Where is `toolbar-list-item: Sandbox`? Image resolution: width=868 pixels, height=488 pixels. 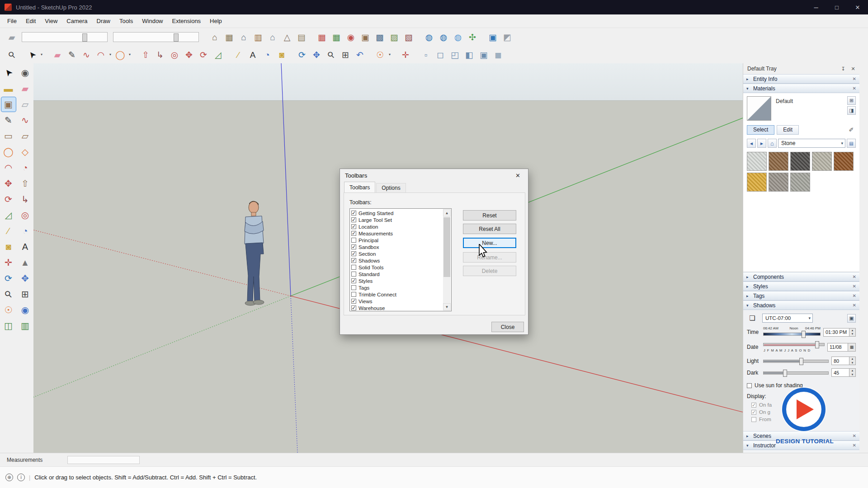
toolbar-list-item: Sandbox is located at coordinates (397, 247).